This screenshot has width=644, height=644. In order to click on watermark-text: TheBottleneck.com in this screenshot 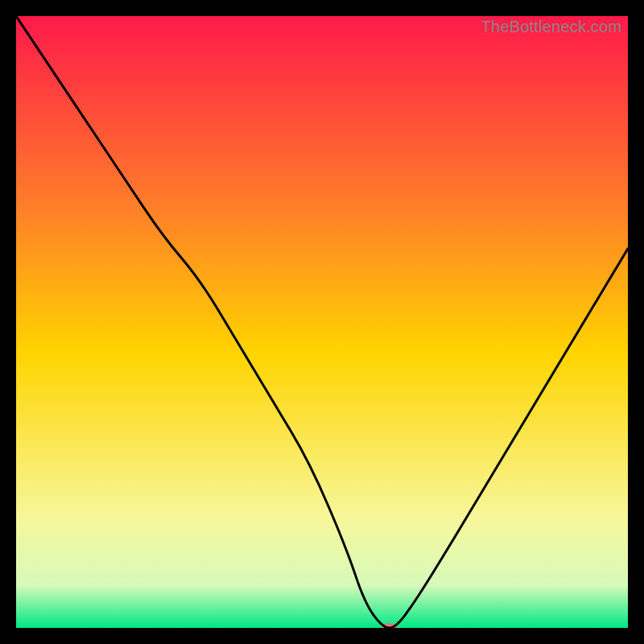, I will do `click(551, 27)`.